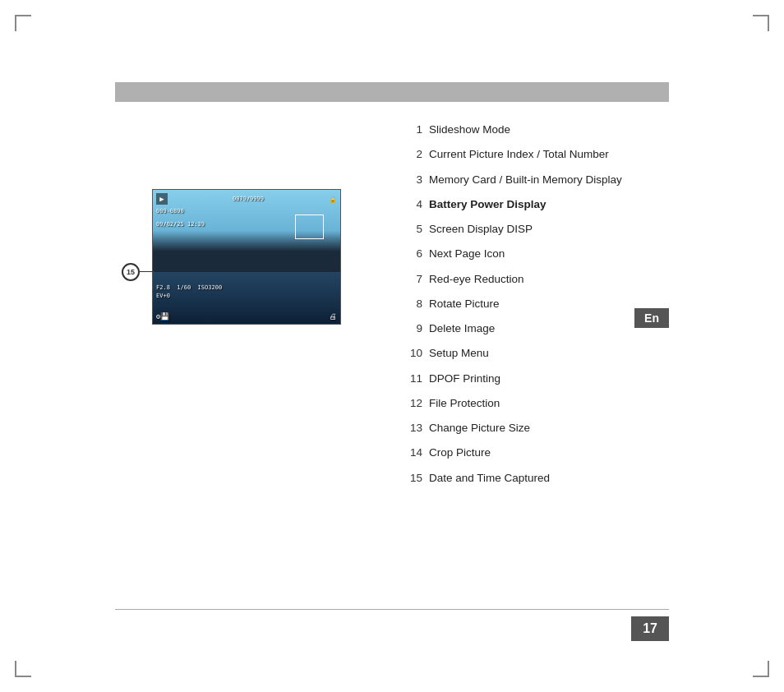 This screenshot has height=692, width=784. What do you see at coordinates (181, 224) in the screenshot?
I see `lcd-datetime: 09/02/25 12:39` at bounding box center [181, 224].